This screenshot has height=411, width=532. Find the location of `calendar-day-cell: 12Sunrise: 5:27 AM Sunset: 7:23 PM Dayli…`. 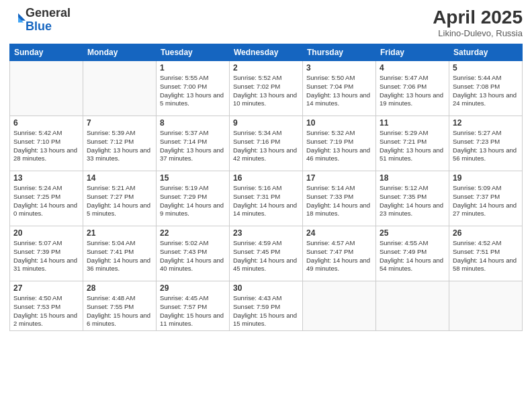

calendar-day-cell: 12Sunrise: 5:27 AM Sunset: 7:23 PM Dayli… is located at coordinates (486, 144).